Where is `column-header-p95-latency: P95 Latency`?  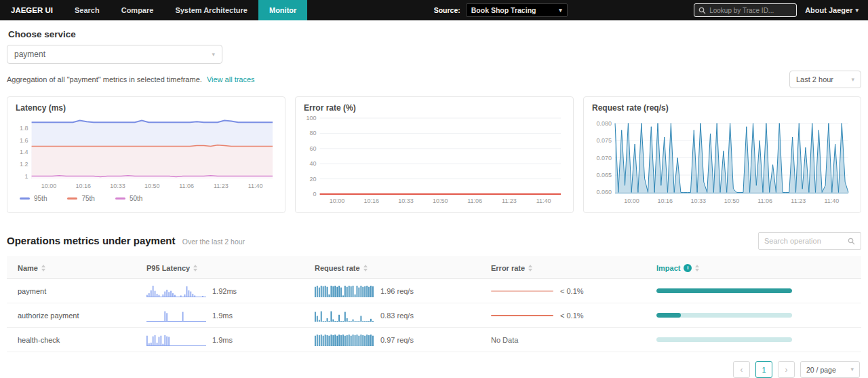 column-header-p95-latency: P95 Latency is located at coordinates (231, 268).